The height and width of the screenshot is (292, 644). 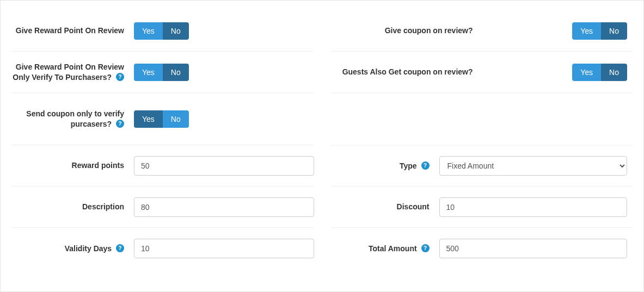 I want to click on label-coupon-on-review: Give coupon on review?, so click(x=407, y=30).